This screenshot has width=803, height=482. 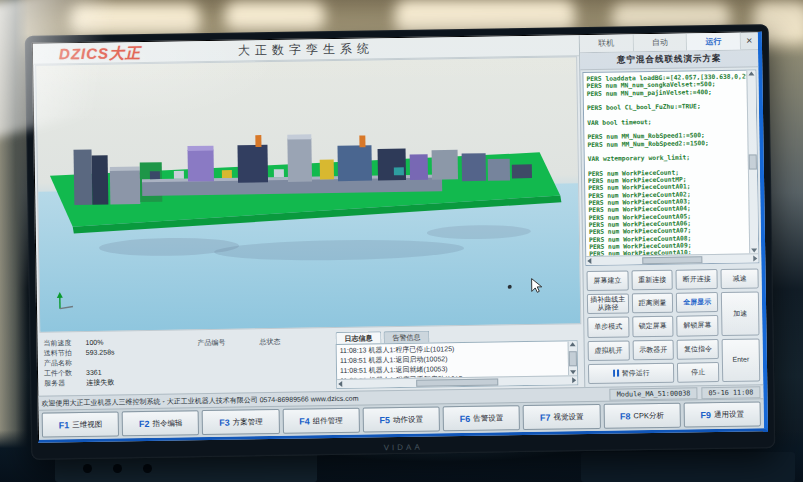 What do you see at coordinates (488, 418) in the screenshot?
I see `fkey-label: 告警设置` at bounding box center [488, 418].